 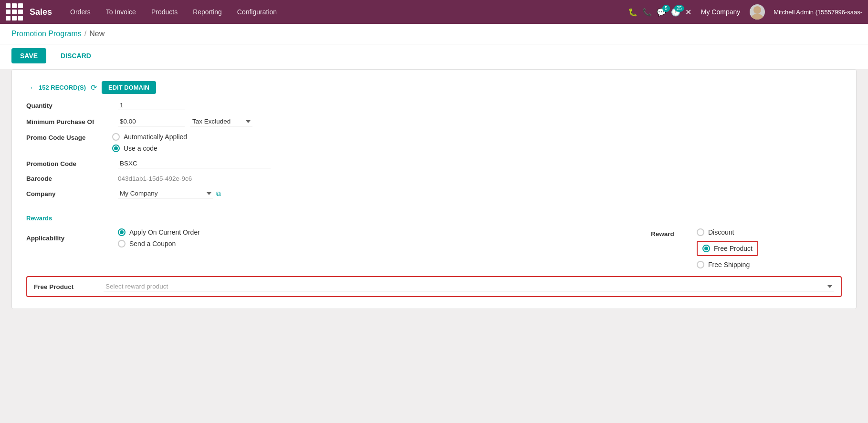 I want to click on applicability-col: Applicability Apply On Current Order Sen…, so click(x=329, y=248).